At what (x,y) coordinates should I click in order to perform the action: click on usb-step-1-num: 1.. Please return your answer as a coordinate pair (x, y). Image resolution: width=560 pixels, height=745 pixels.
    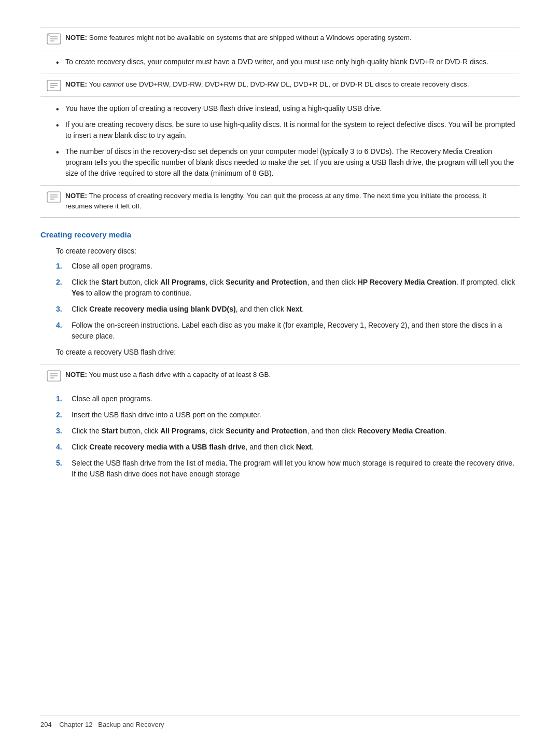
    Looking at the image, I should click on (61, 399).